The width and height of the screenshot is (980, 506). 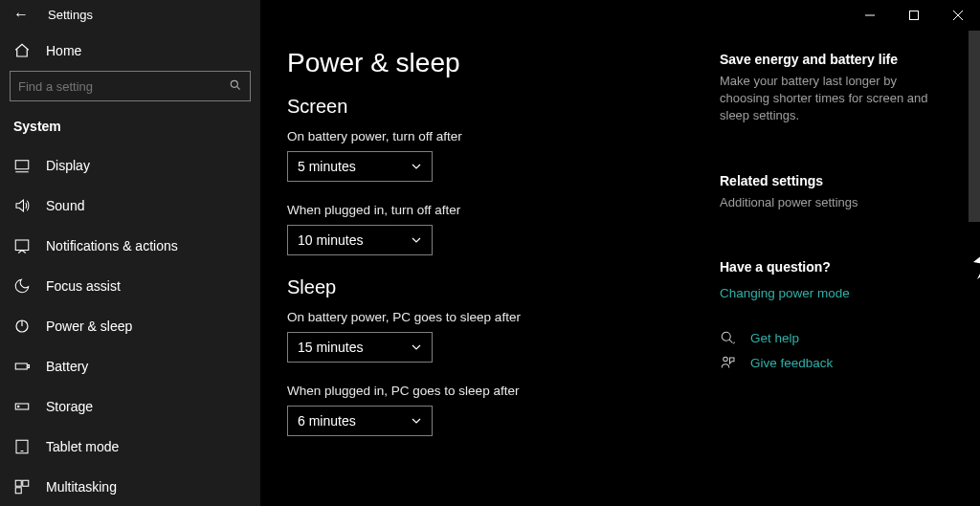 What do you see at coordinates (130, 407) in the screenshot?
I see `sidebar-item-storage: Storage` at bounding box center [130, 407].